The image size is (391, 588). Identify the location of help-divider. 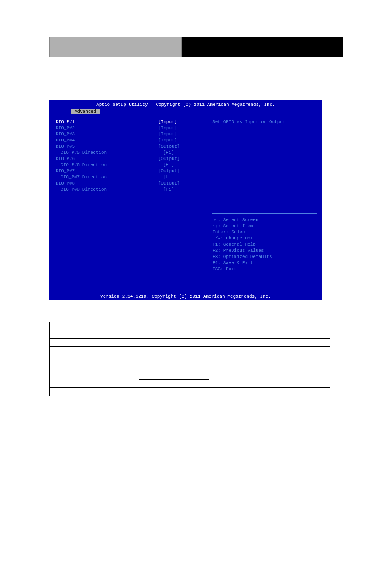
(265, 213).